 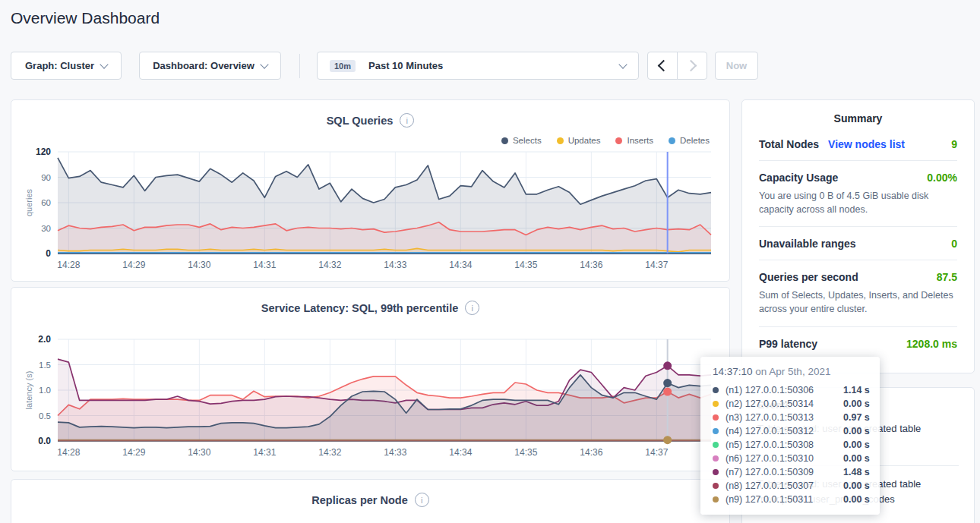 I want to click on toolbar-divider, so click(x=299, y=66).